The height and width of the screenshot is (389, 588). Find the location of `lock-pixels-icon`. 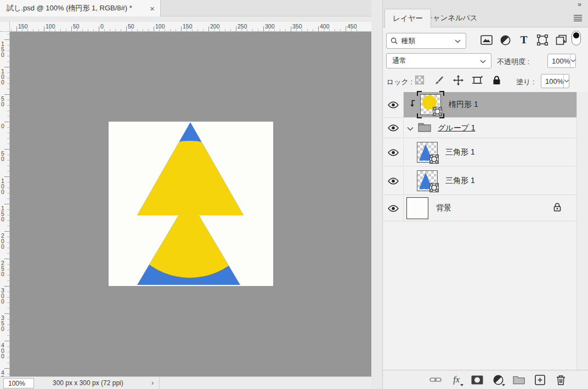

lock-pixels-icon is located at coordinates (439, 80).